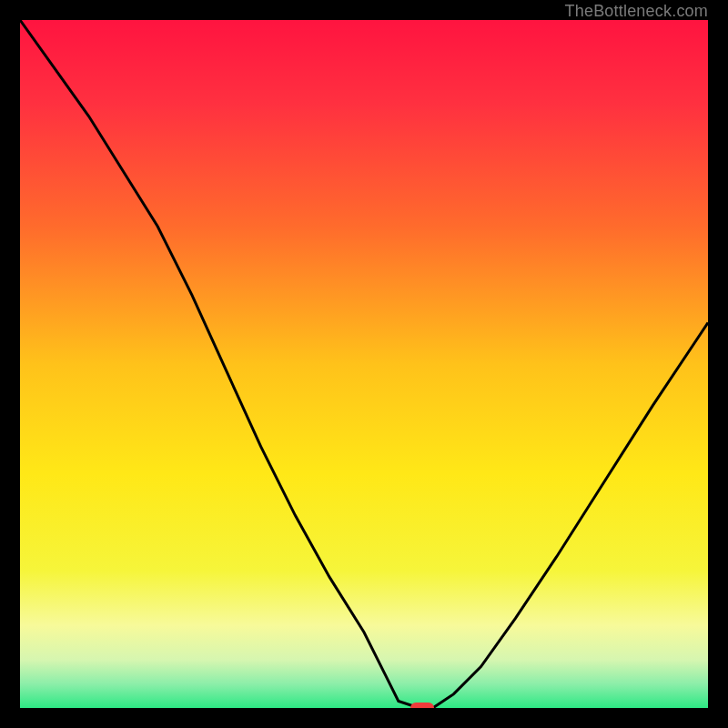 This screenshot has width=728, height=728. What do you see at coordinates (642, 11) in the screenshot?
I see `watermark-label: TheBottleneck.com` at bounding box center [642, 11].